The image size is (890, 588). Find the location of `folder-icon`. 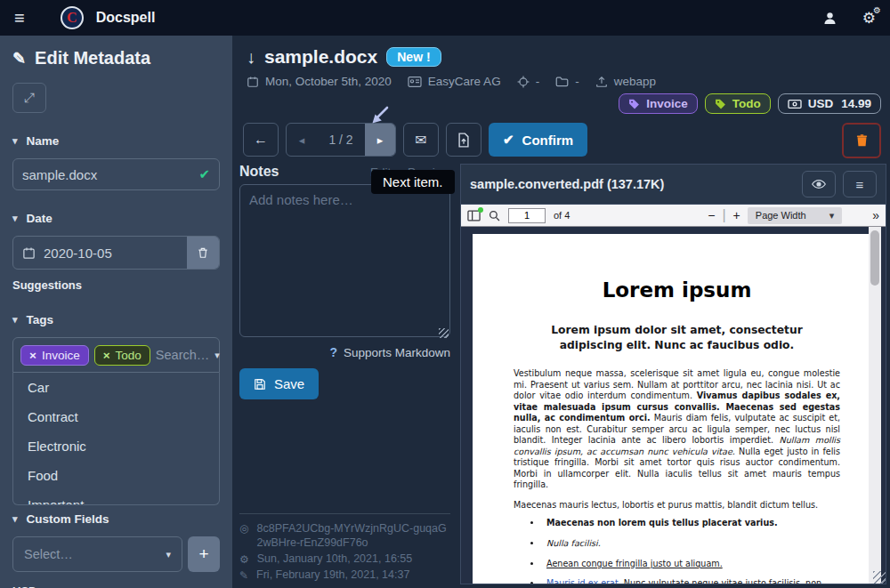

folder-icon is located at coordinates (562, 82).